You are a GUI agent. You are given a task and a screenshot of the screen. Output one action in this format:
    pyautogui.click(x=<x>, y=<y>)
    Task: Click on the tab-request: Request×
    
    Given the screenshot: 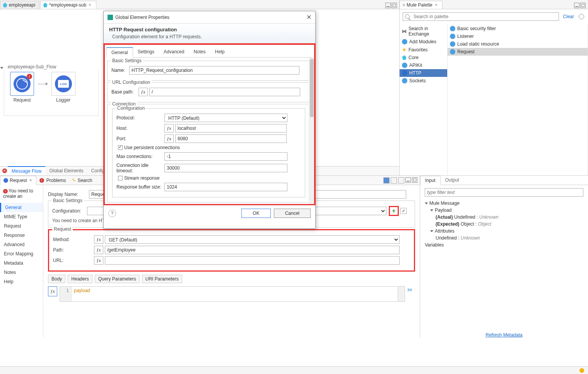 What is the action you would take?
    pyautogui.click(x=18, y=180)
    